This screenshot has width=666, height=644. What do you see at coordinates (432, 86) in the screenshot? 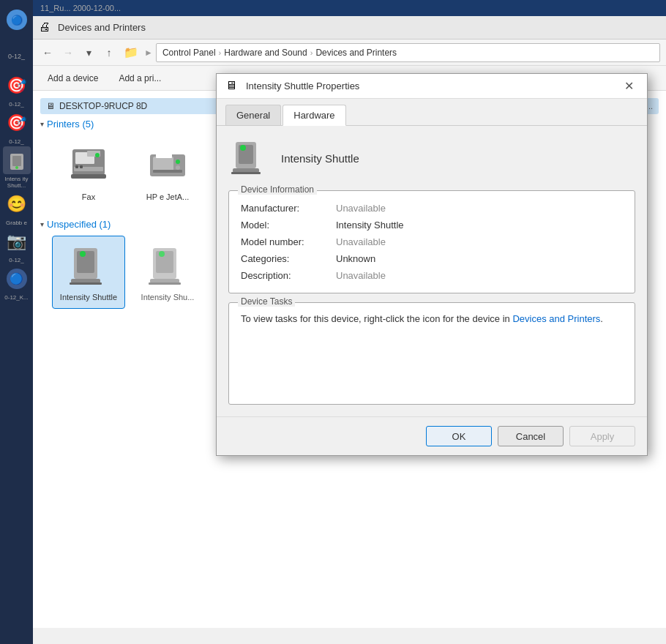
I see `modal-titlebar: 🖥 Intensity Shuttle Properties ✕` at bounding box center [432, 86].